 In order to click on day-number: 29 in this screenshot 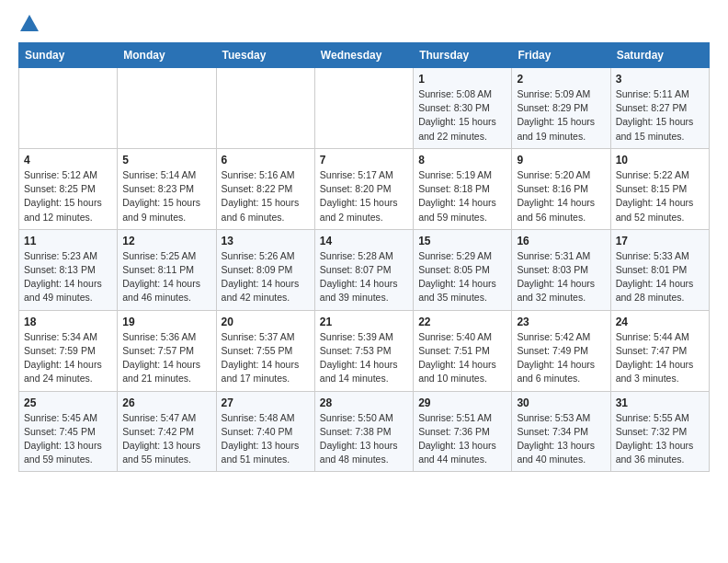, I will do `click(462, 403)`.